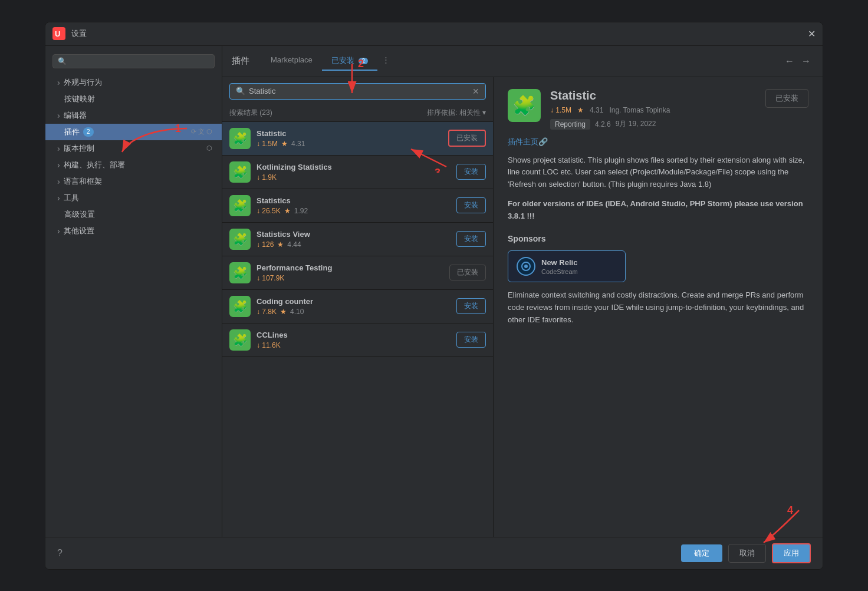  I want to click on plugins-header: 插件 Marketplace 已安装 2 ⋮ ← →, so click(522, 61).